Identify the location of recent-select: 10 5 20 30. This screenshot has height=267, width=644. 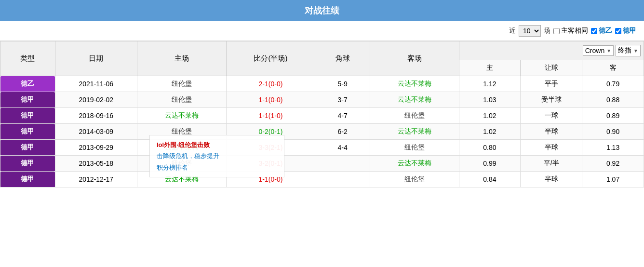
(530, 31).